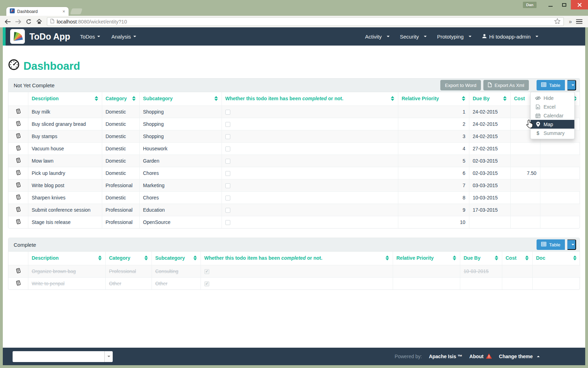 Image resolution: width=588 pixels, height=368 pixels. What do you see at coordinates (580, 22) in the screenshot?
I see `browser-menu-icon` at bounding box center [580, 22].